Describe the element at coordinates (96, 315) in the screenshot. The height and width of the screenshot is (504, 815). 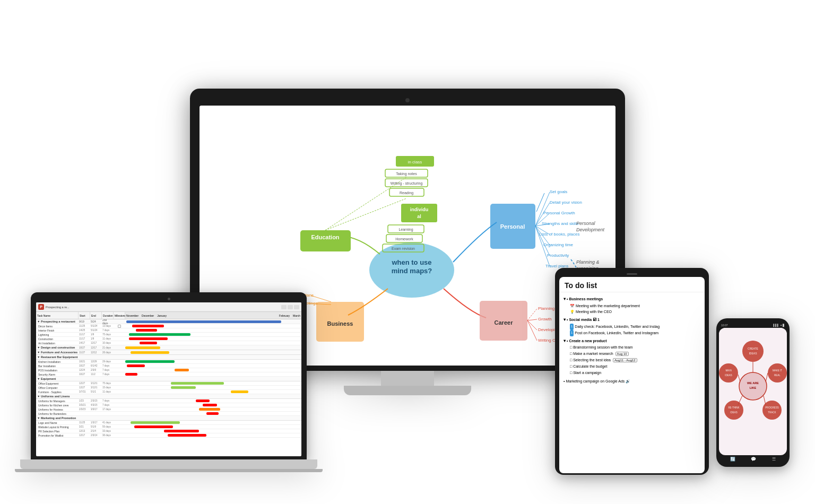
I see `col-header-end: End` at that location.